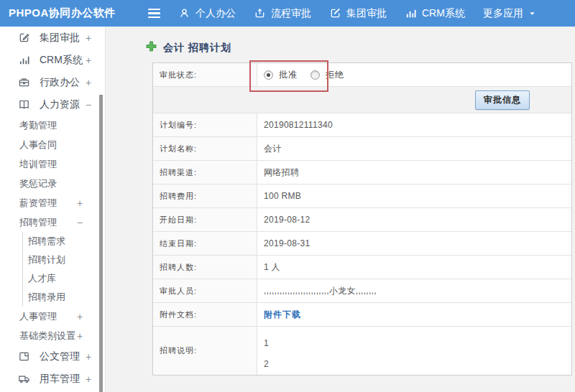 The image size is (575, 392). I want to click on radio-reject-circle, so click(315, 75).